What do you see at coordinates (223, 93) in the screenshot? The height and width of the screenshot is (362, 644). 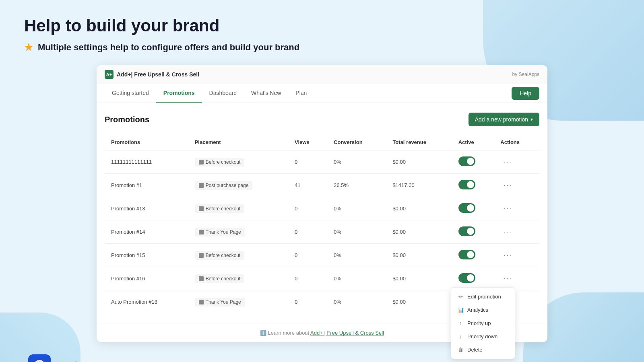 I see `tab-dashboard: Dashboard` at bounding box center [223, 93].